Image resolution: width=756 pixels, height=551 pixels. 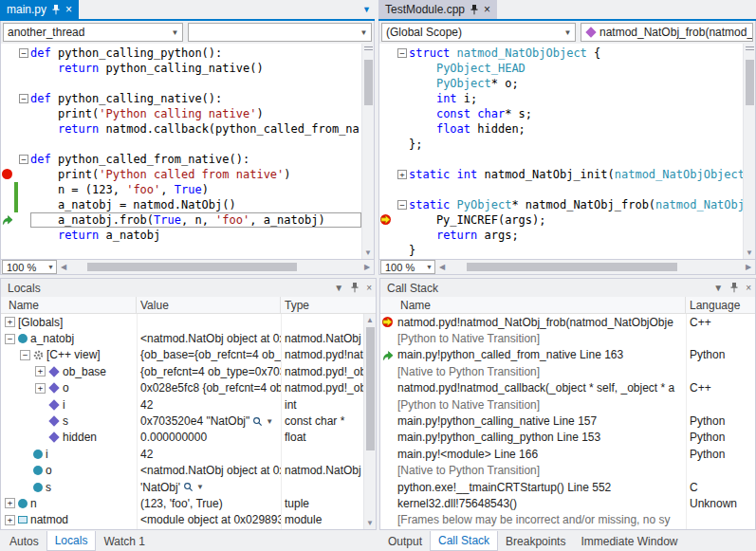 I want to click on code-text: int i;, so click(x=576, y=99).